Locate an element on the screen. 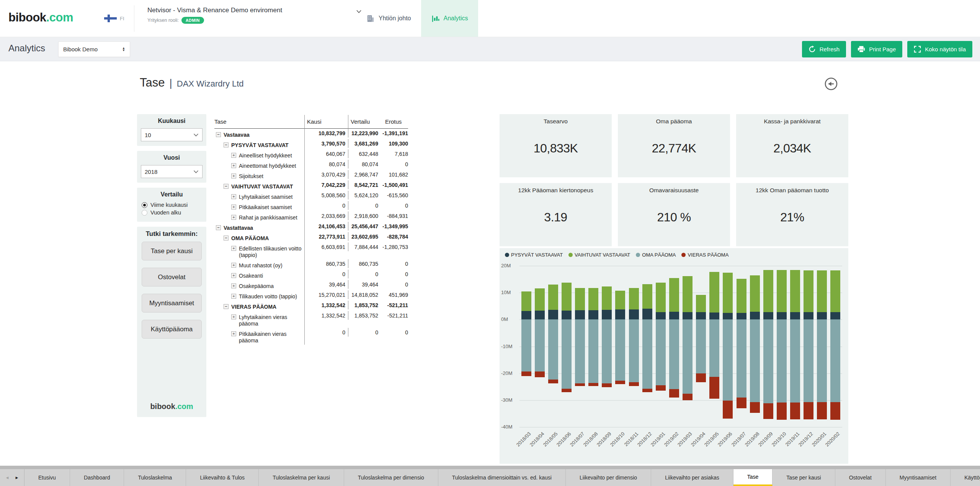 This screenshot has width=980, height=486. tab-yhtion-johto: Yhtiön johto is located at coordinates (389, 18).